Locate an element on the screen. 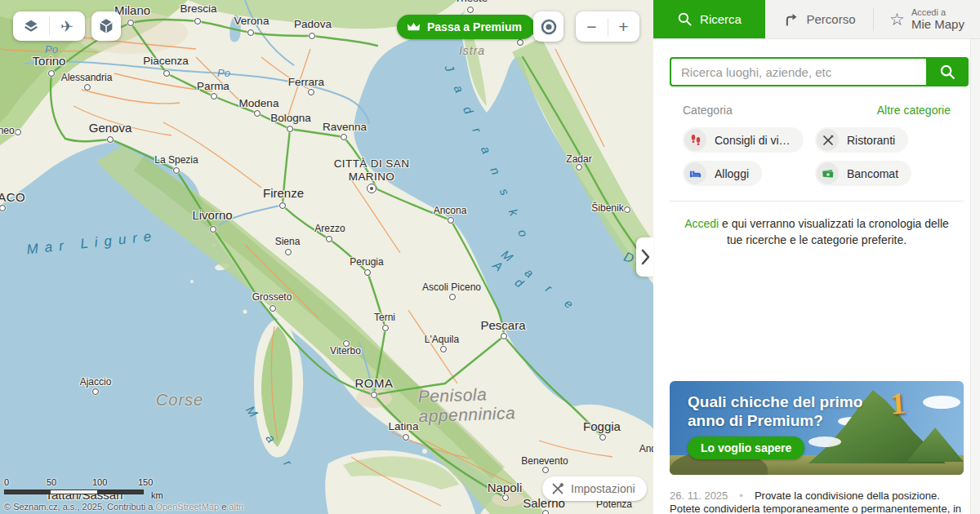  news-date: 26. 11. 2025 is located at coordinates (699, 496).